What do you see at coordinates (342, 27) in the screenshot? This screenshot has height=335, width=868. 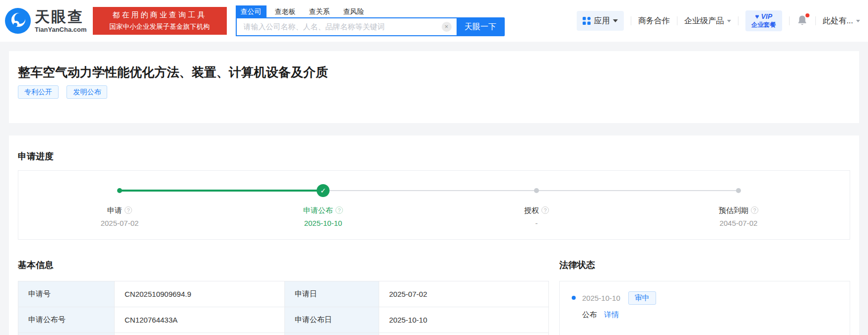 I see `search-placeholder: 请输入公司名称、人名、品牌名称等关键词` at bounding box center [342, 27].